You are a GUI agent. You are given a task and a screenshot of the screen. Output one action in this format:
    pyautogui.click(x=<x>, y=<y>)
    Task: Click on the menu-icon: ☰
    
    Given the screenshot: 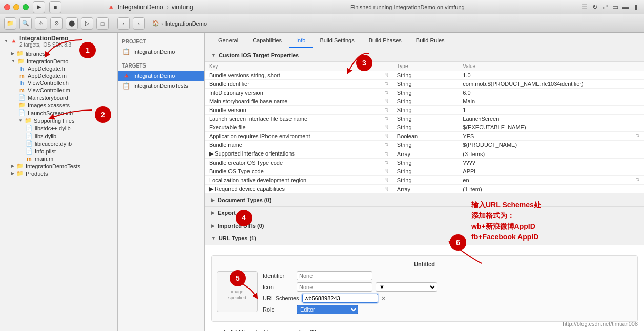 What is the action you would take?
    pyautogui.click(x=585, y=7)
    